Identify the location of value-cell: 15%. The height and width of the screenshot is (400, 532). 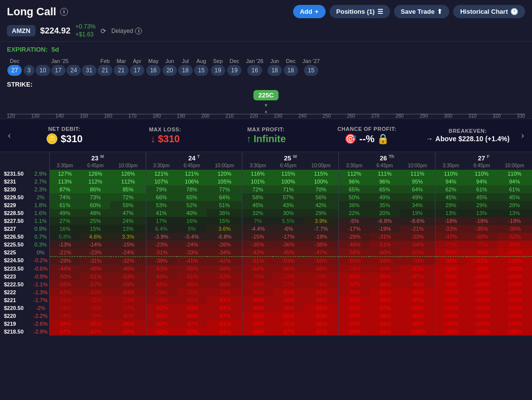
(225, 221).